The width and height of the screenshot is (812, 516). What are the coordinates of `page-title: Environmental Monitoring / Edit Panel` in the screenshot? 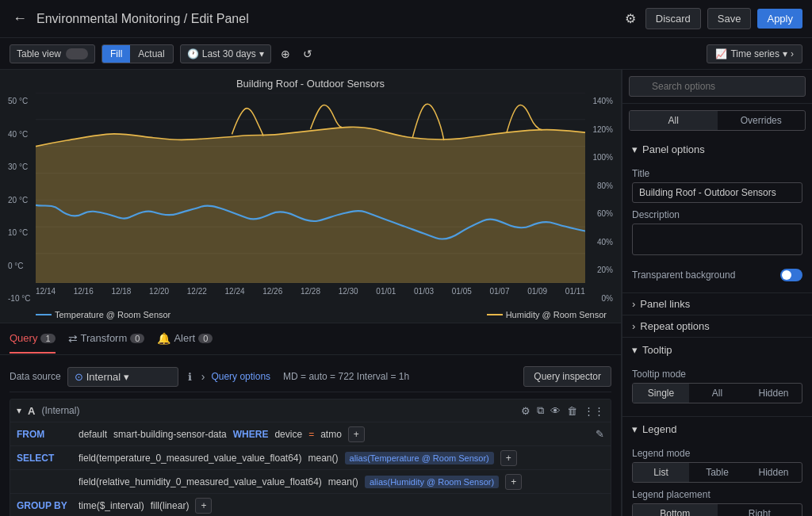 It's located at (143, 19).